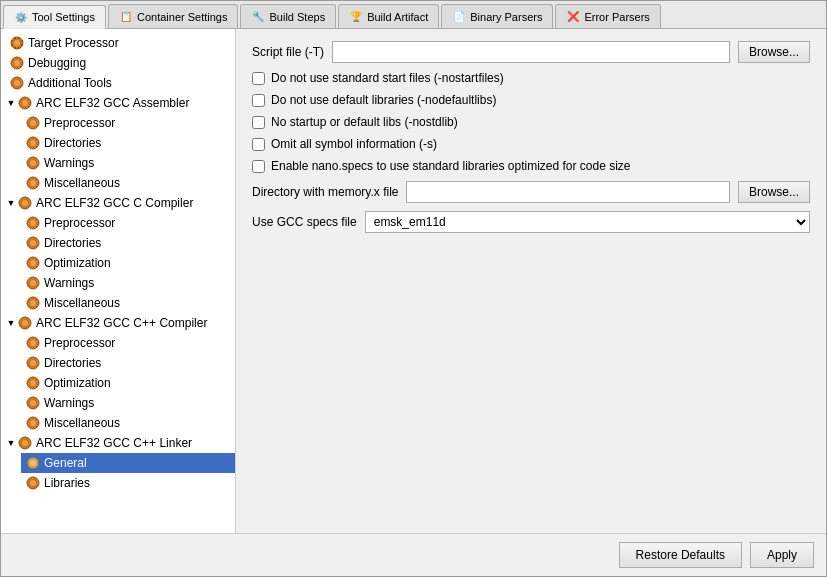 The width and height of the screenshot is (827, 577). What do you see at coordinates (497, 16) in the screenshot?
I see `tab-binary-parsers: 📄 Binary Parsers` at bounding box center [497, 16].